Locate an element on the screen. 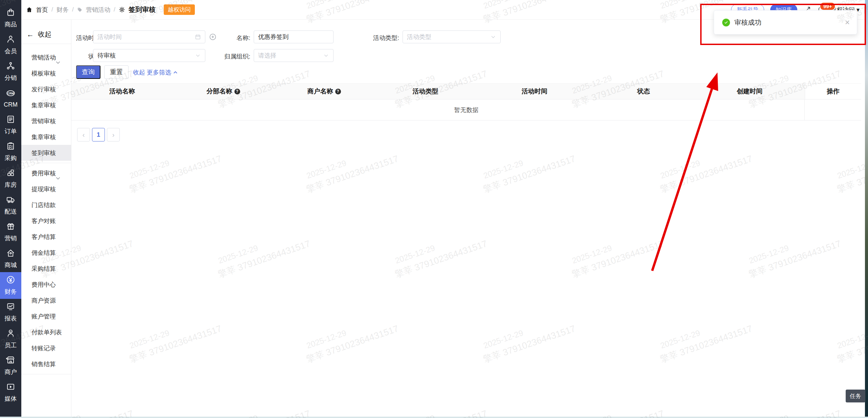  prev-page-button: ‹ is located at coordinates (84, 135).